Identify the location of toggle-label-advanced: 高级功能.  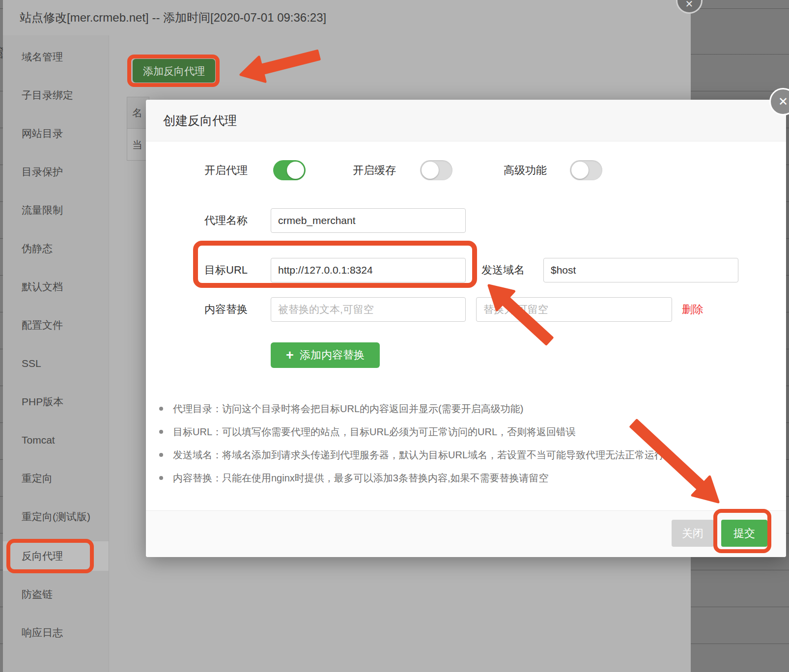
(525, 170).